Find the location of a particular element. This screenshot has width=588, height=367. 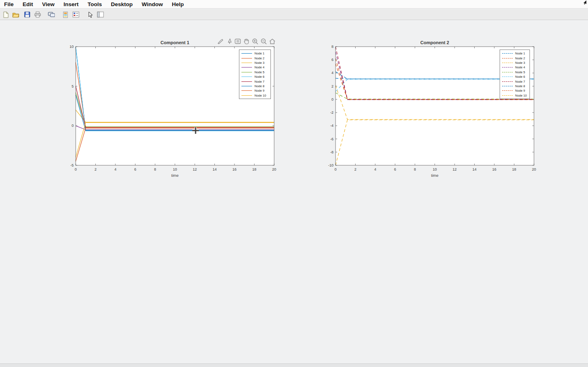

edit-plot-button is located at coordinates (90, 15).